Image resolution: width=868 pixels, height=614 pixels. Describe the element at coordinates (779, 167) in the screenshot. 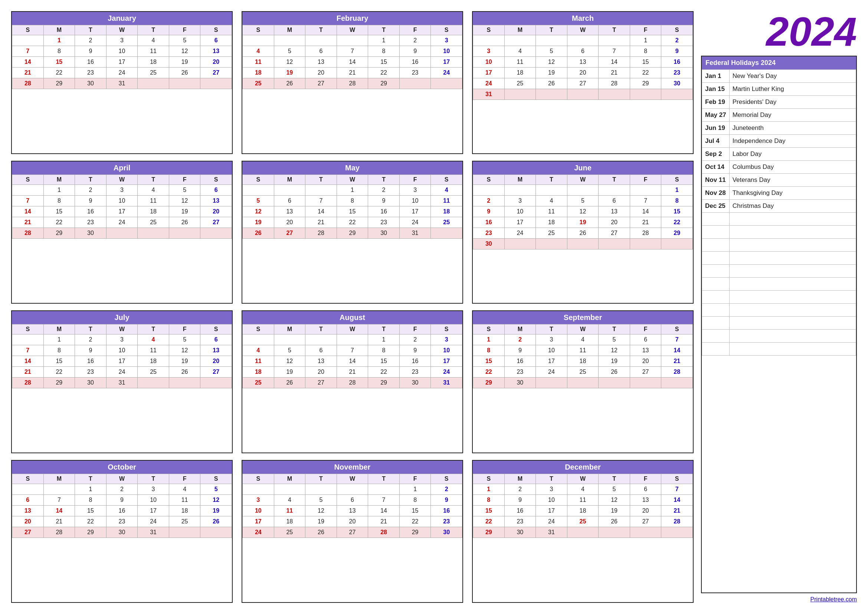

I see `holiday-row: Oct 14Columbus Day` at that location.